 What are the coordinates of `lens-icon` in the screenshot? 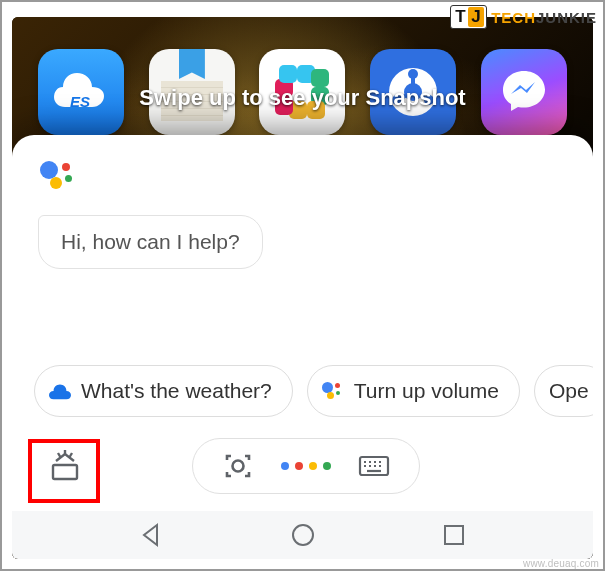 It's located at (238, 466).